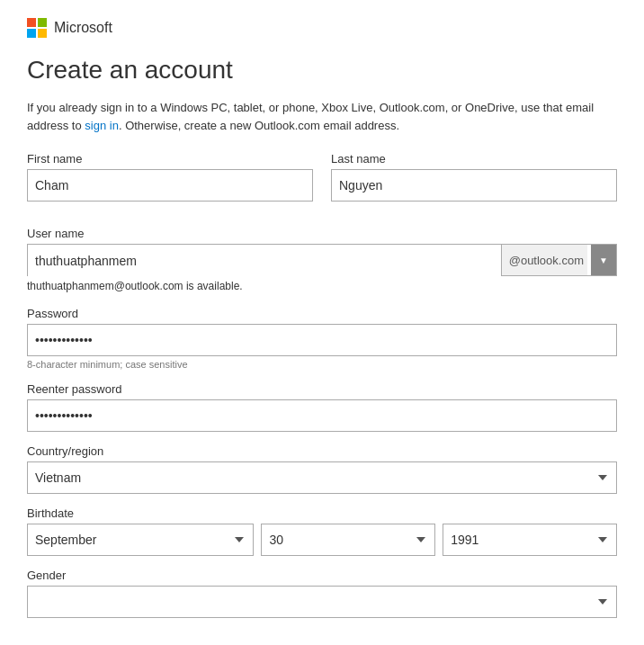 This screenshot has height=645, width=644. What do you see at coordinates (322, 416) in the screenshot?
I see `reenter-password-input` at bounding box center [322, 416].